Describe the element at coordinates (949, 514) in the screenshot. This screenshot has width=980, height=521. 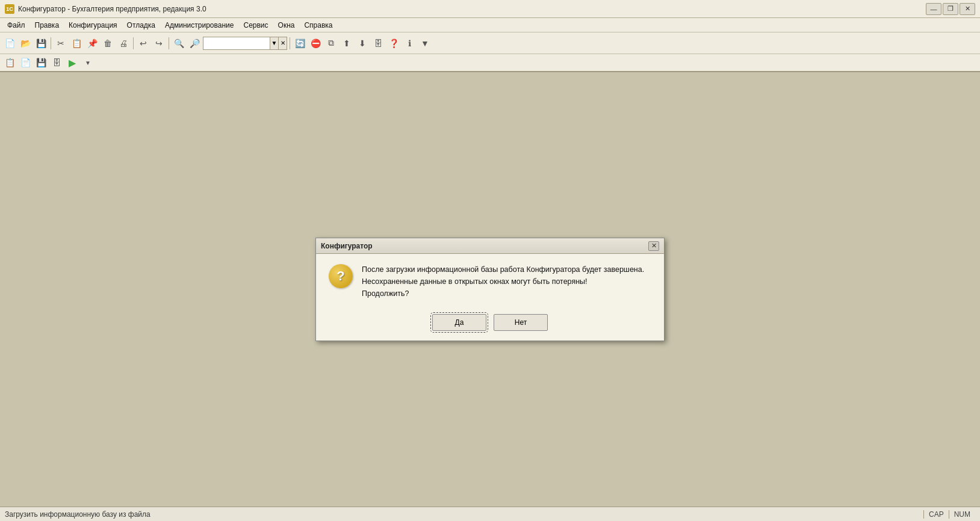
I see `status-indicators: CAP NUM` at that location.